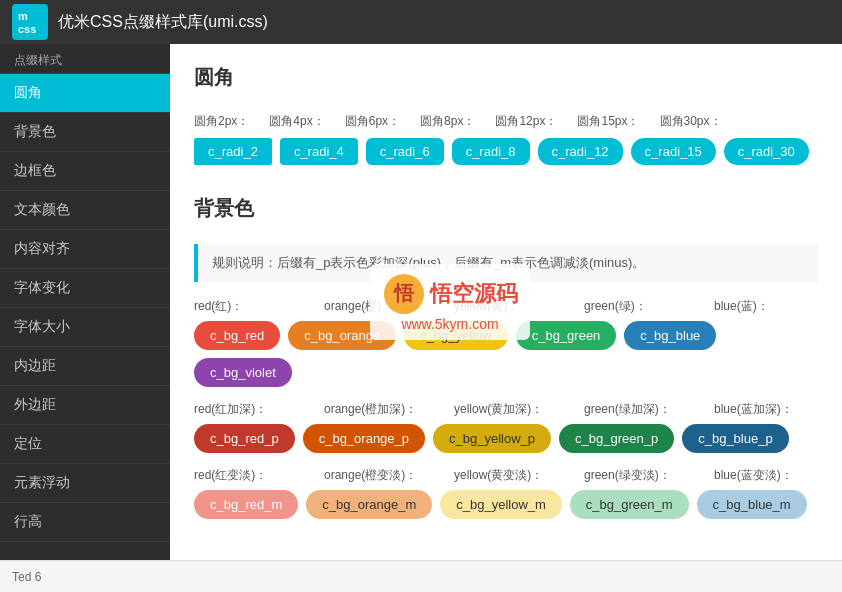  What do you see at coordinates (405, 152) in the screenshot?
I see `radius-btn-6: c_radi_6` at bounding box center [405, 152].